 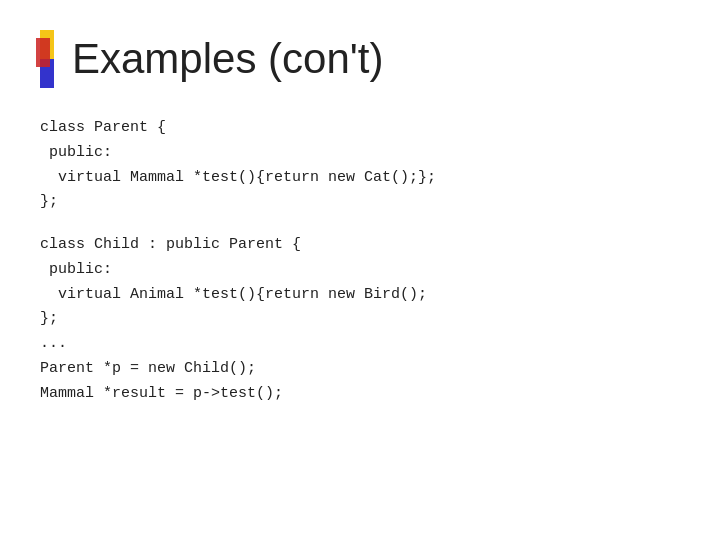 I want to click on code-line: virtual Mammal *test(){return new Cat();…, so click(x=360, y=178).